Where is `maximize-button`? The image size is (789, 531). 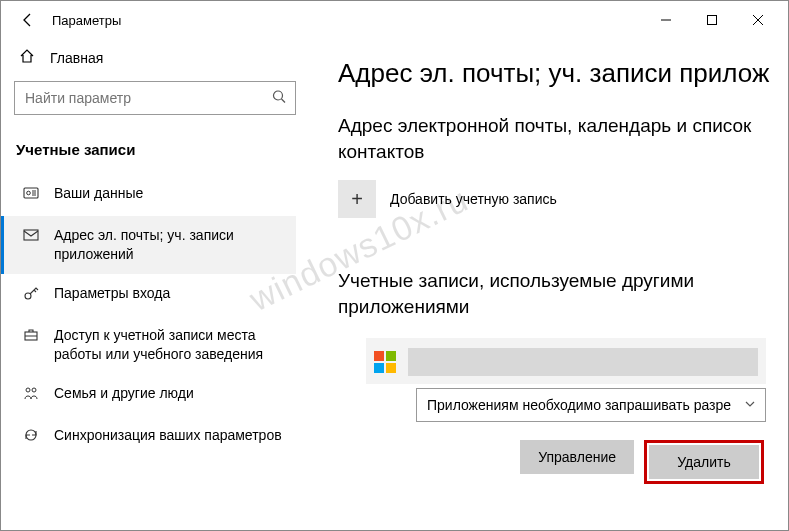
maximize-button is located at coordinates (712, 20).